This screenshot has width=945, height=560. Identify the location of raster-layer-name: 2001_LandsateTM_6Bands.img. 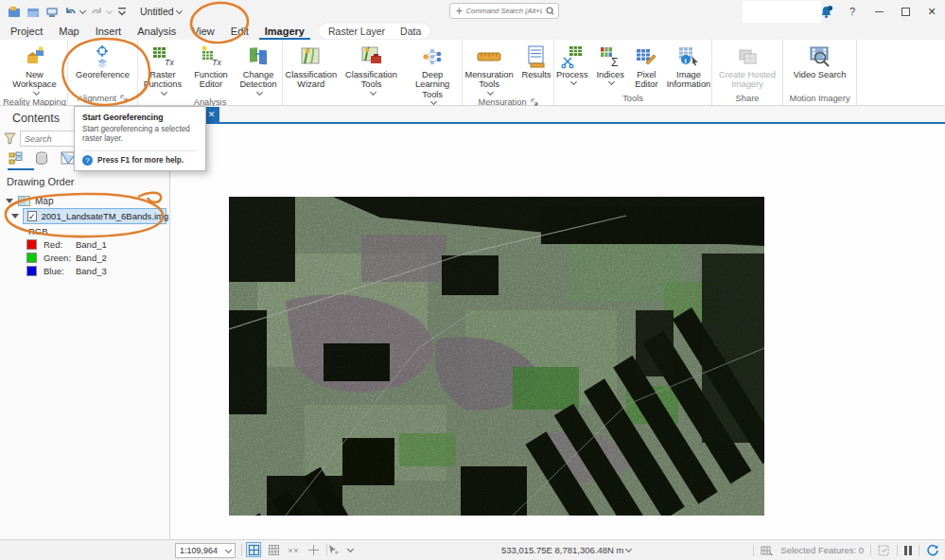
(106, 216).